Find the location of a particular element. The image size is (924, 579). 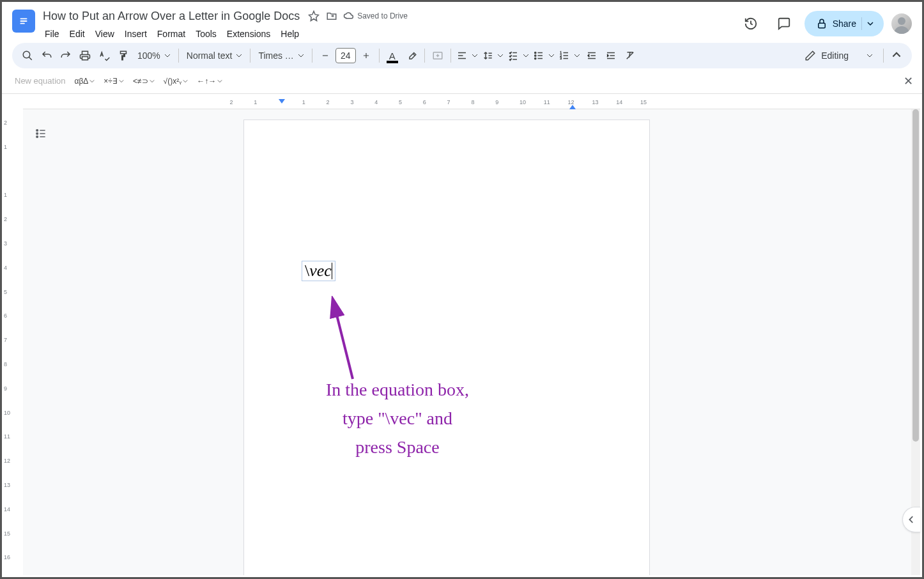

equation-input-box: \\vecvec is located at coordinates (318, 271).